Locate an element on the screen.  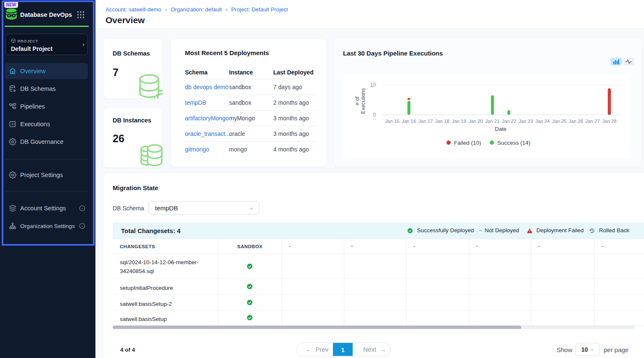
svg-text: Success (14) is located at coordinates (514, 143).